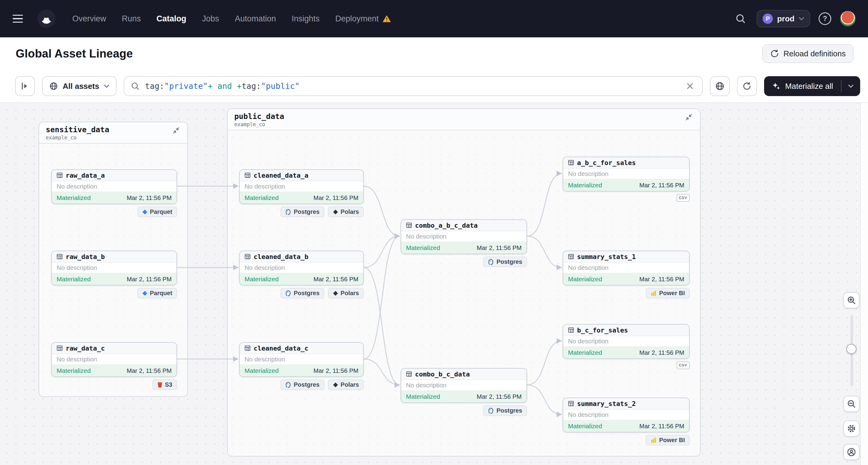 This screenshot has width=868, height=465. I want to click on group-header: sensitive_dataexample_co, so click(113, 133).